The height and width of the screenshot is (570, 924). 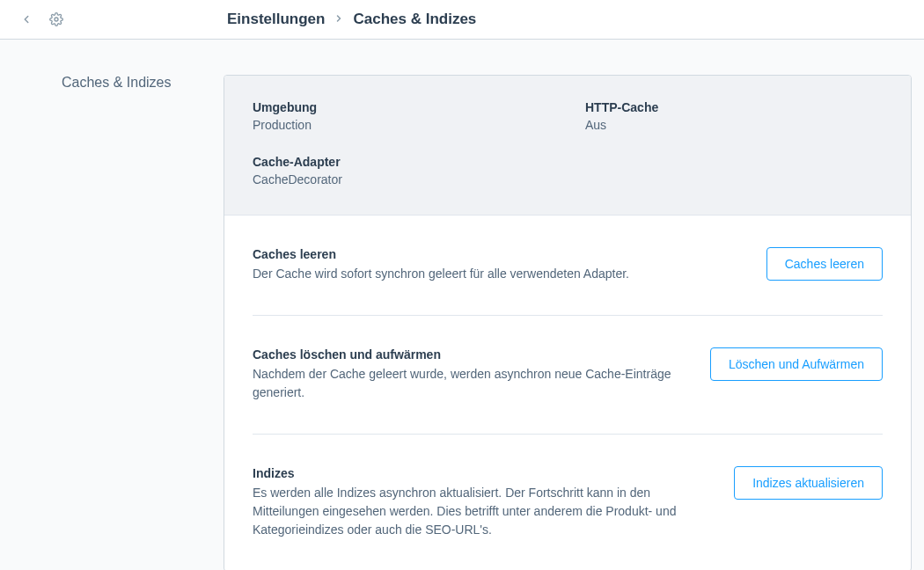 What do you see at coordinates (352, 19) in the screenshot?
I see `breadcrumb: Einstellungen Caches & Indizes` at bounding box center [352, 19].